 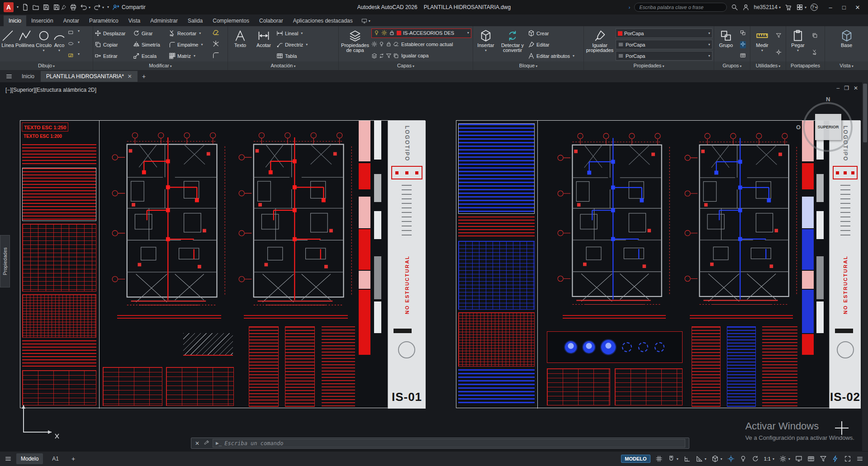 What do you see at coordinates (231, 21) in the screenshot?
I see `tab-complementos: Complementos` at bounding box center [231, 21].